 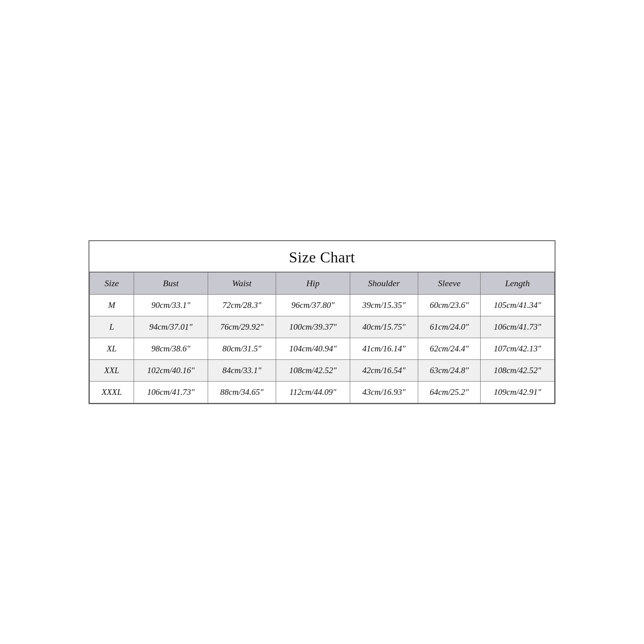 What do you see at coordinates (171, 392) in the screenshot?
I see `cell-bust: 106cm/41.73"` at bounding box center [171, 392].